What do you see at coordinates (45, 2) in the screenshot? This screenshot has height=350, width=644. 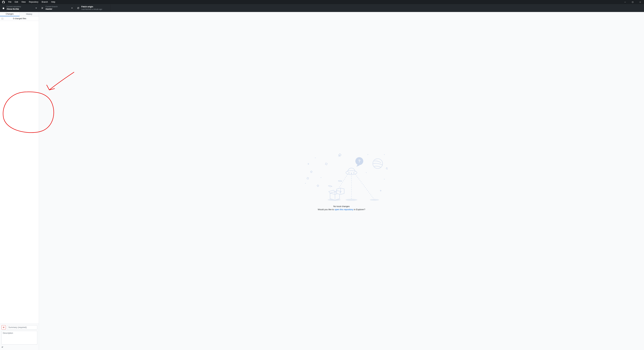 I see `menu-branch: Branch` at bounding box center [45, 2].